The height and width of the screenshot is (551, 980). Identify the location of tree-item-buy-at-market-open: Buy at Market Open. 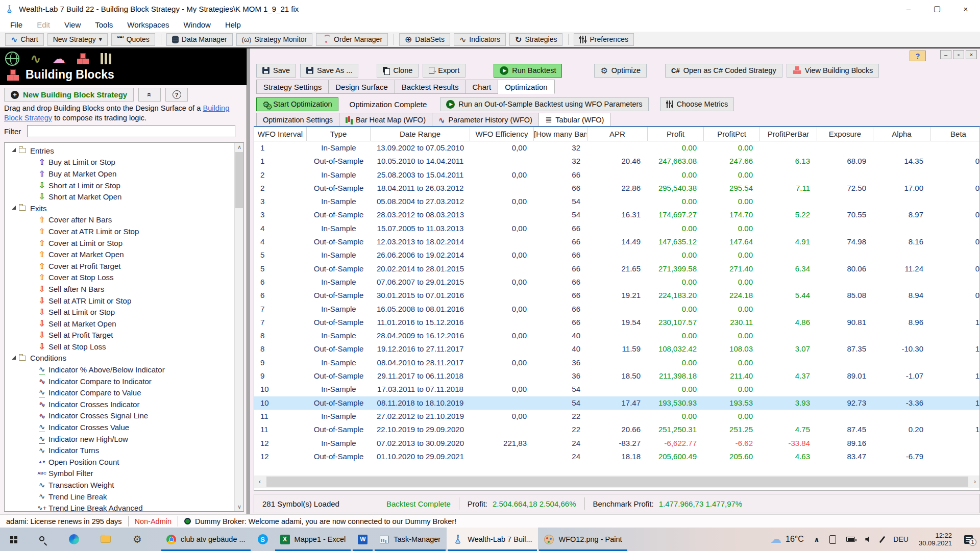
(119, 173).